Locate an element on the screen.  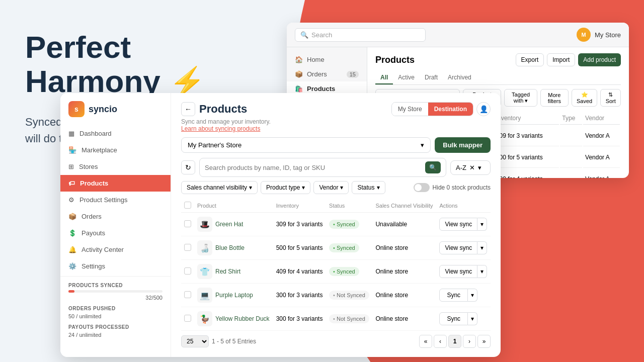
orders-pushed-value: 50 / unlimited is located at coordinates (116, 316).